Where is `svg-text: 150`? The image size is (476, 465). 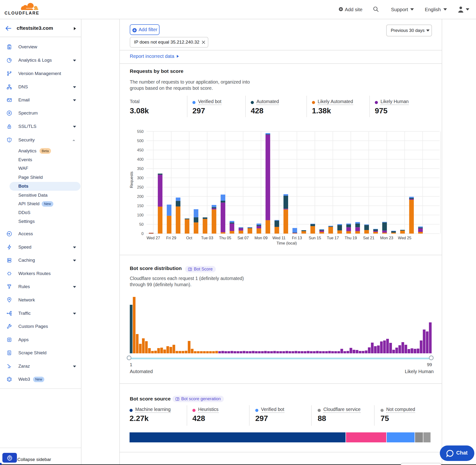
svg-text: 150 is located at coordinates (140, 206).